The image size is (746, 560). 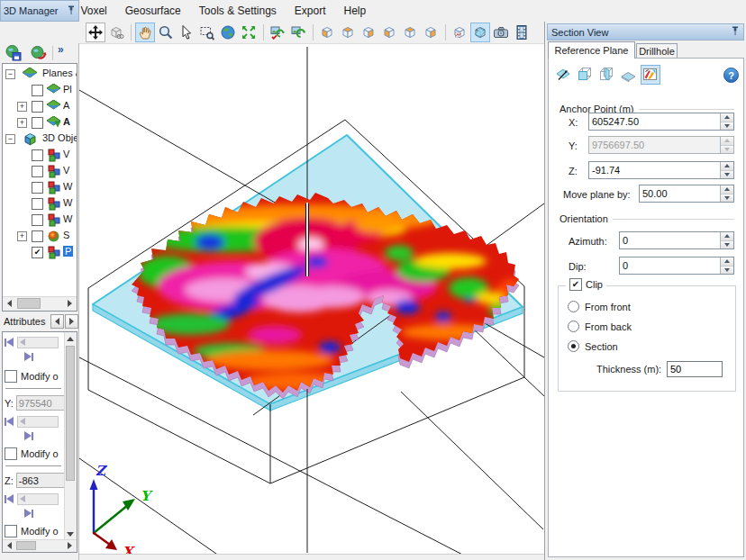 What do you see at coordinates (564, 75) in the screenshot?
I see `plane-select-button` at bounding box center [564, 75].